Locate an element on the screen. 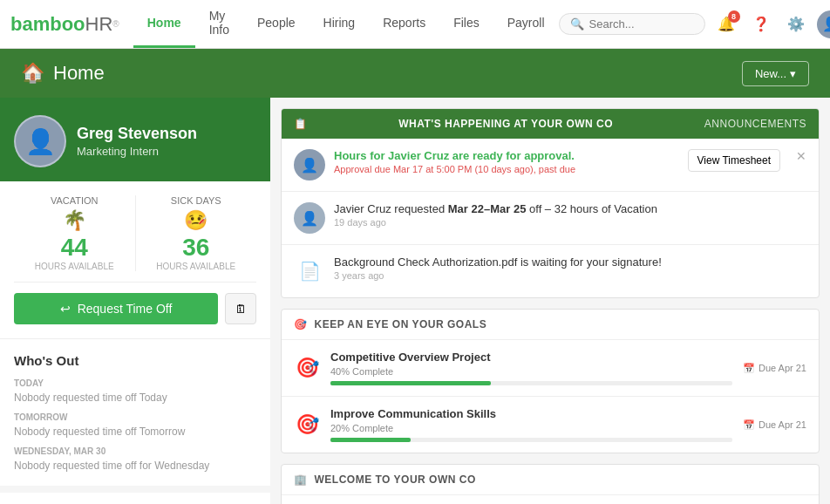 The height and width of the screenshot is (504, 830). vacation-sub: HOURS AVAILABLE is located at coordinates (75, 267).